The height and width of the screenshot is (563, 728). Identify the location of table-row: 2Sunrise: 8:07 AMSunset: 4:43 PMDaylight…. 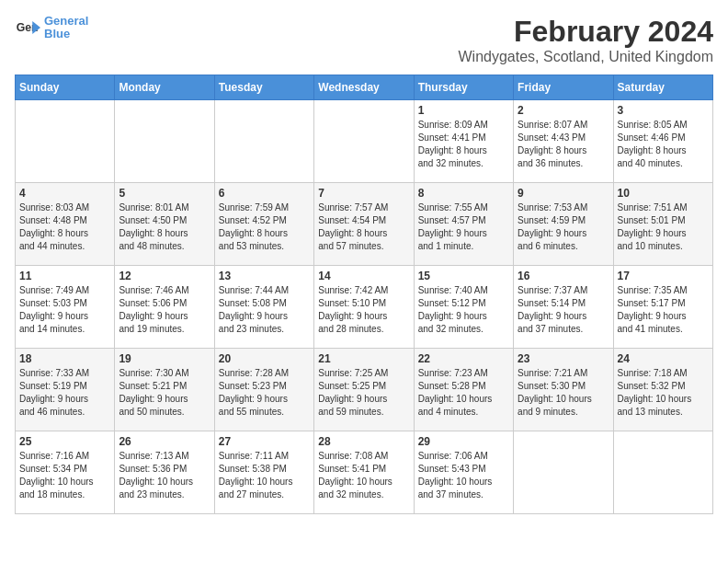
(563, 142).